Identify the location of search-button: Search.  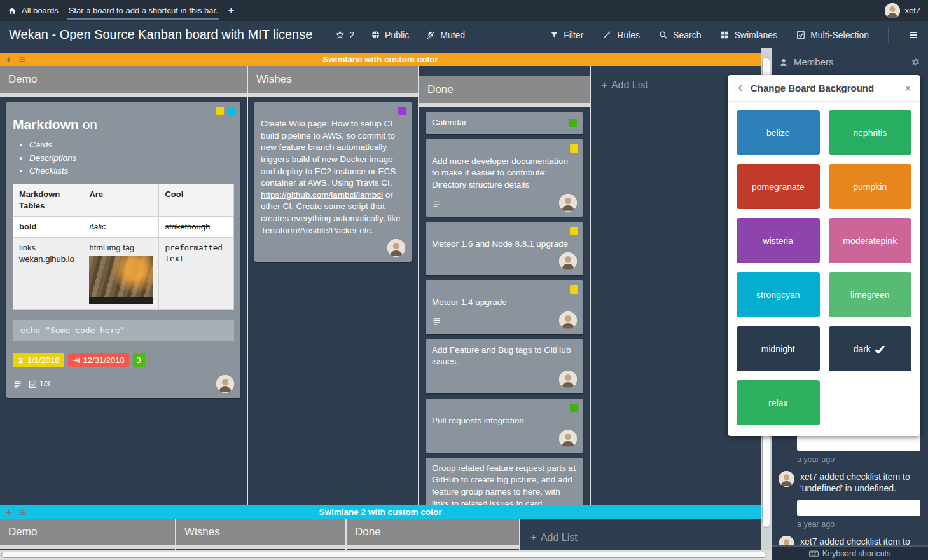
(680, 35).